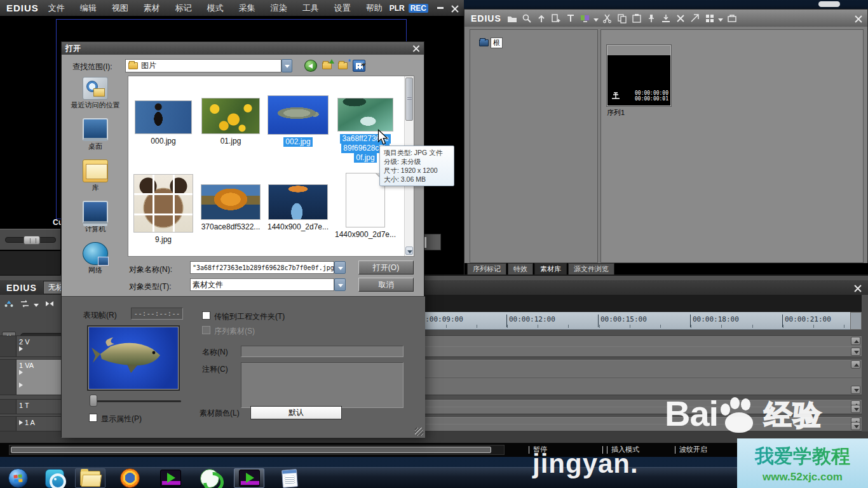 This screenshot has width=868, height=488. I want to click on transfer-checkbox, so click(206, 315).